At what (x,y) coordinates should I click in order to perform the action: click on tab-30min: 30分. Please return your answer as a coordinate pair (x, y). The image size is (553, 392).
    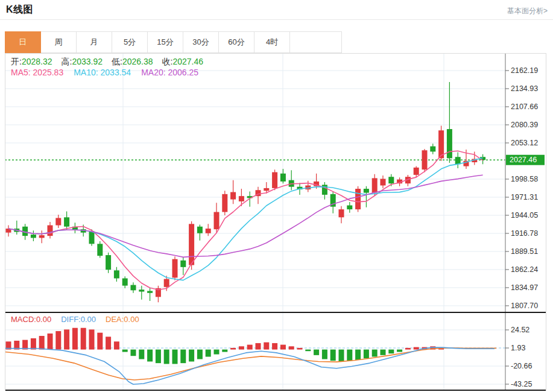
    Looking at the image, I should click on (201, 42).